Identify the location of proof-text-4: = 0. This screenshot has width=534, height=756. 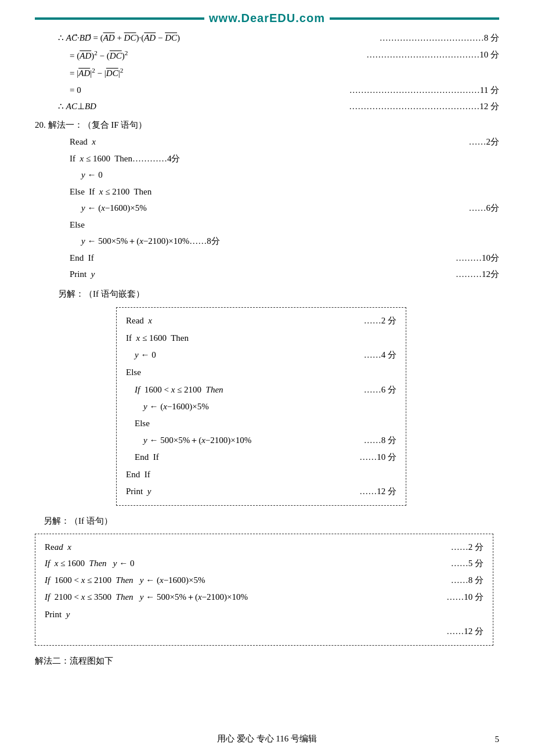
(75, 90).